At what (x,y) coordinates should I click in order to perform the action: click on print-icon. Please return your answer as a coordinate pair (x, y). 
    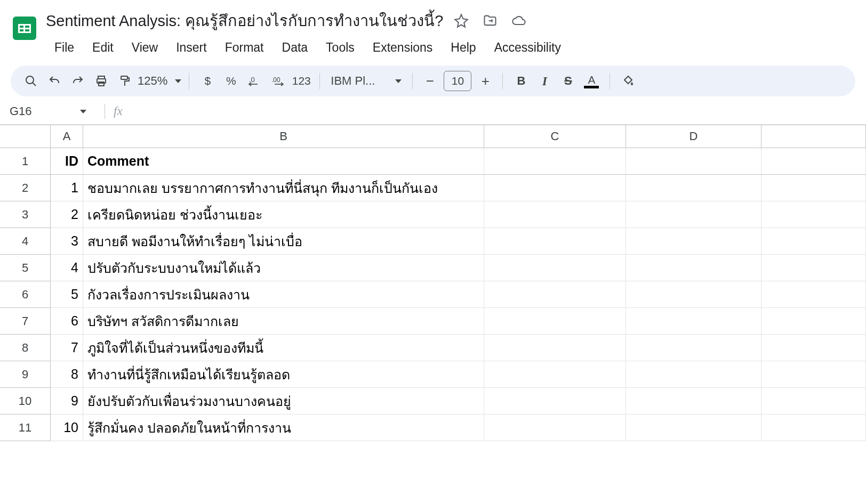
    Looking at the image, I should click on (101, 81).